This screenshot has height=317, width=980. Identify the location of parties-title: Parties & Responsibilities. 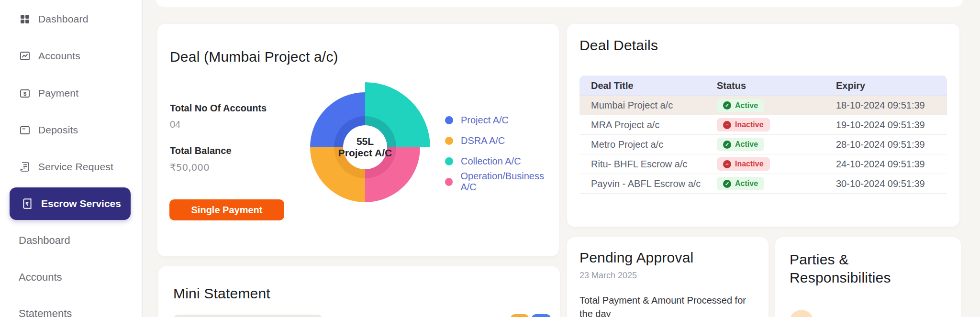
(861, 269).